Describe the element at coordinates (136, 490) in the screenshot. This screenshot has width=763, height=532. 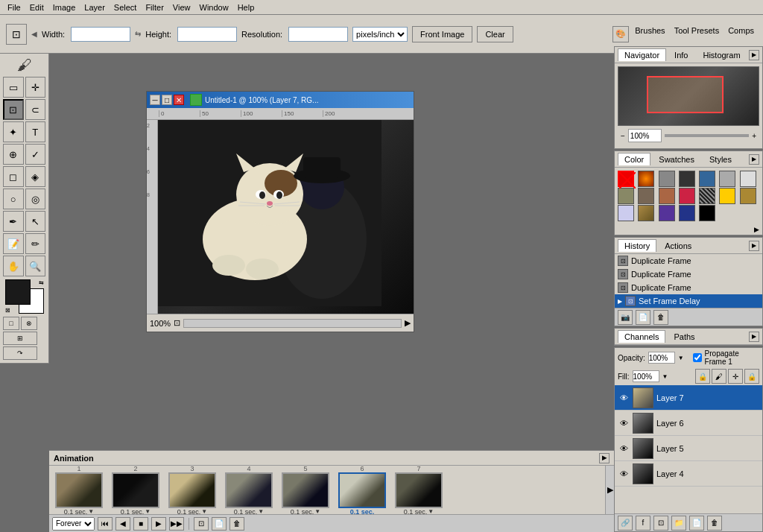
I see `frame-2: 2 0,1 sec.▼` at that location.